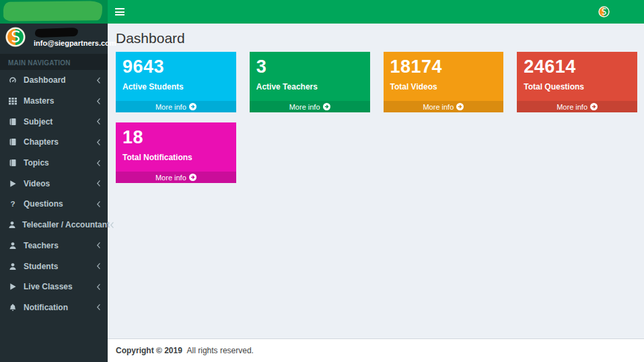 Image resolution: width=644 pixels, height=362 pixels. I want to click on sidebar-item-label: Videos, so click(60, 184).